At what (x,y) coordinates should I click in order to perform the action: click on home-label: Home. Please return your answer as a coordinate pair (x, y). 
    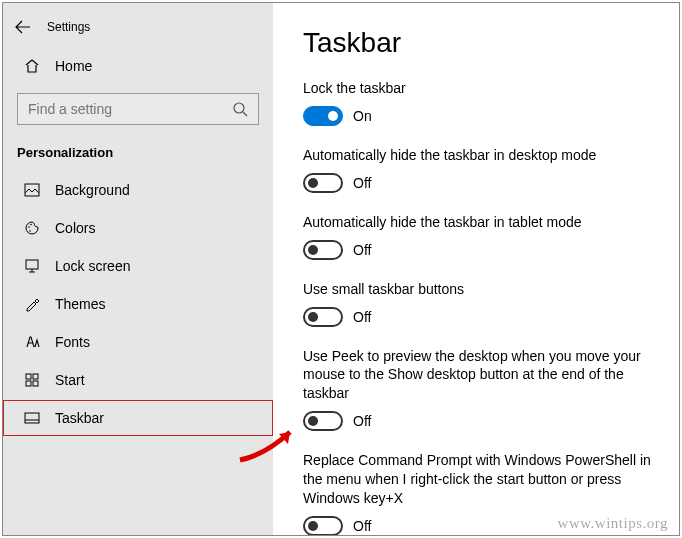
    Looking at the image, I should click on (74, 66).